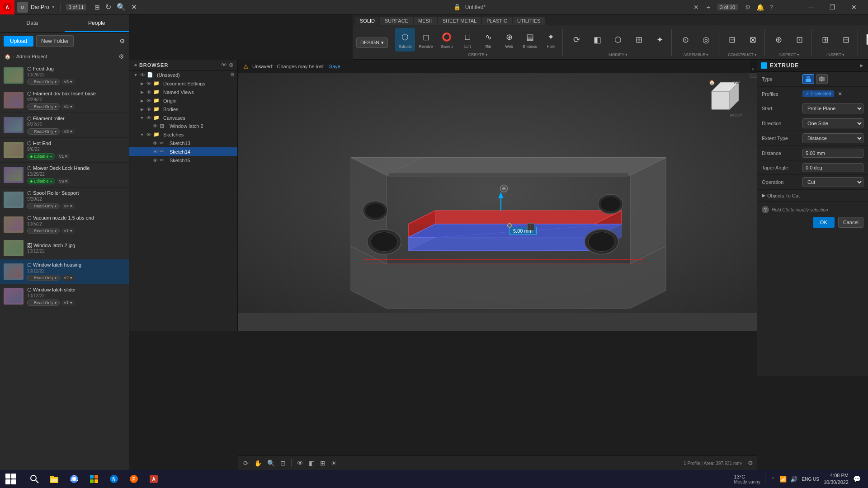 The width and height of the screenshot is (868, 488). Describe the element at coordinates (811, 479) in the screenshot. I see `language-display: ENG US` at that location.